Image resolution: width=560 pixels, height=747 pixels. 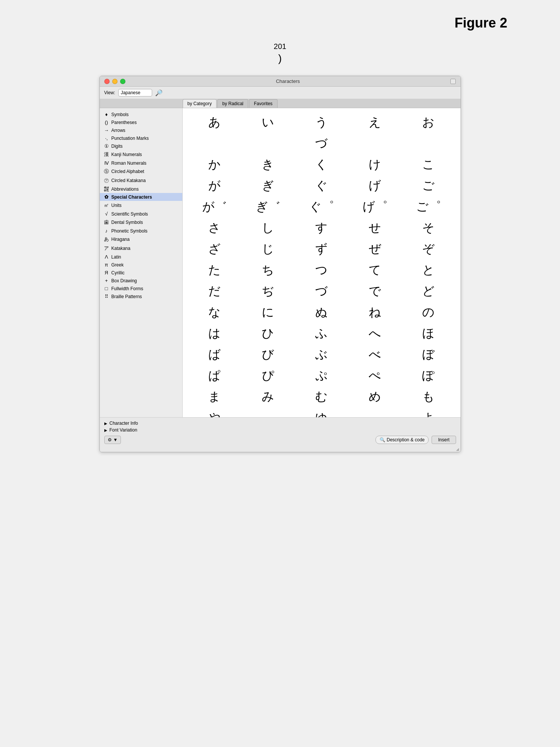 I want to click on sidebar-item-abbrev: ㍿ Abbreviations, so click(x=141, y=189).